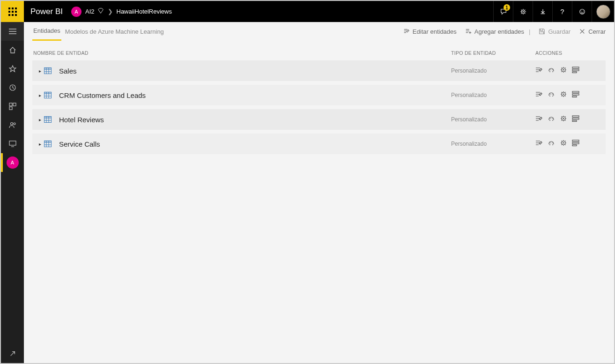 This screenshot has height=364, width=615. What do you see at coordinates (543, 12) in the screenshot?
I see `download-icon` at bounding box center [543, 12].